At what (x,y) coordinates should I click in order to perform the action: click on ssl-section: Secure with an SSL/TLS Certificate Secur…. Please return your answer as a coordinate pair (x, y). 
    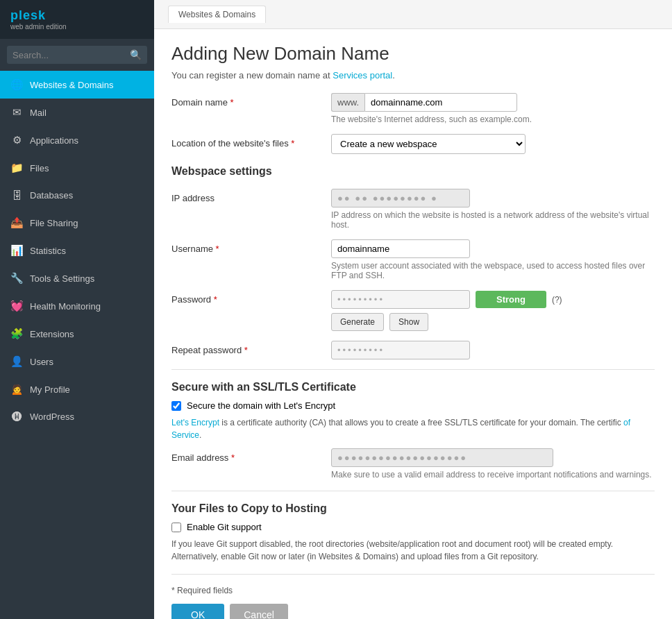
    Looking at the image, I should click on (413, 430).